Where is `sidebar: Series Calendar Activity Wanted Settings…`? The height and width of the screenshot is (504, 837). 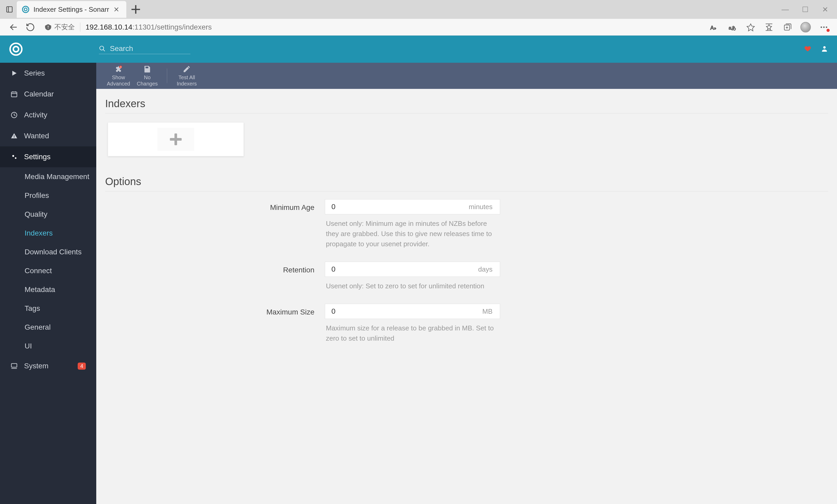 sidebar: Series Calendar Activity Wanted Settings… is located at coordinates (48, 283).